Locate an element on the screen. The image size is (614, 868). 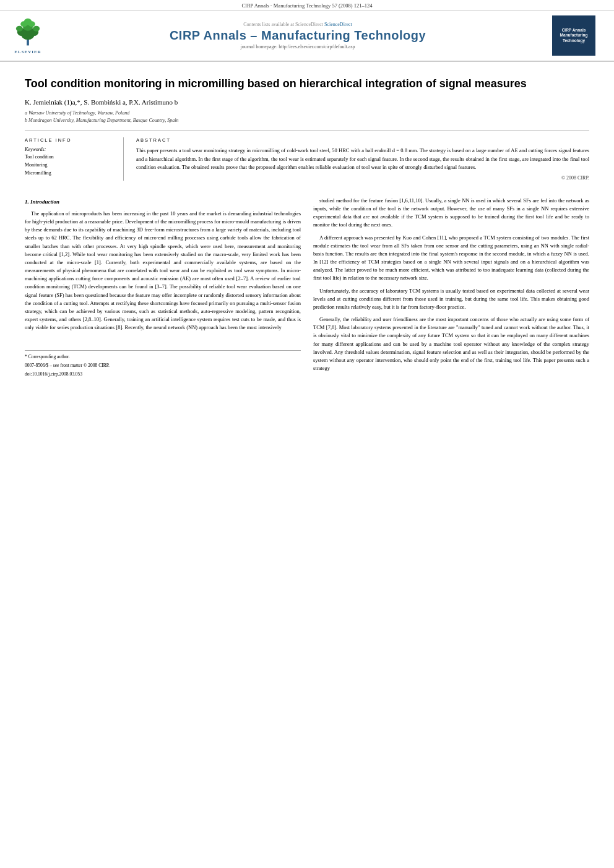
elsevier-label: ELSEVIER is located at coordinates (27, 52).